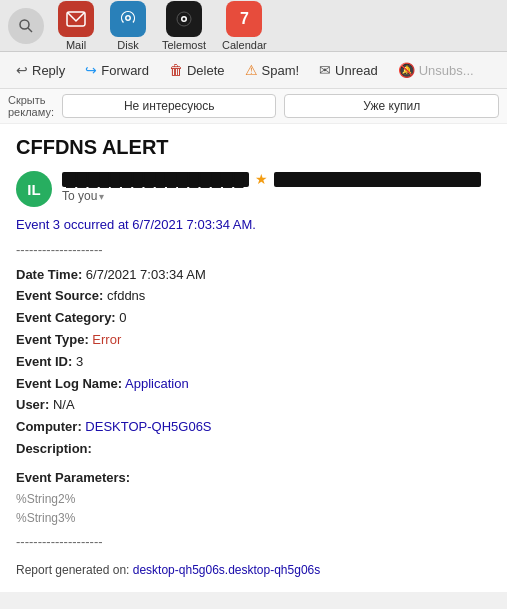 This screenshot has width=507, height=609. I want to click on delete-icon: 🗑, so click(176, 70).